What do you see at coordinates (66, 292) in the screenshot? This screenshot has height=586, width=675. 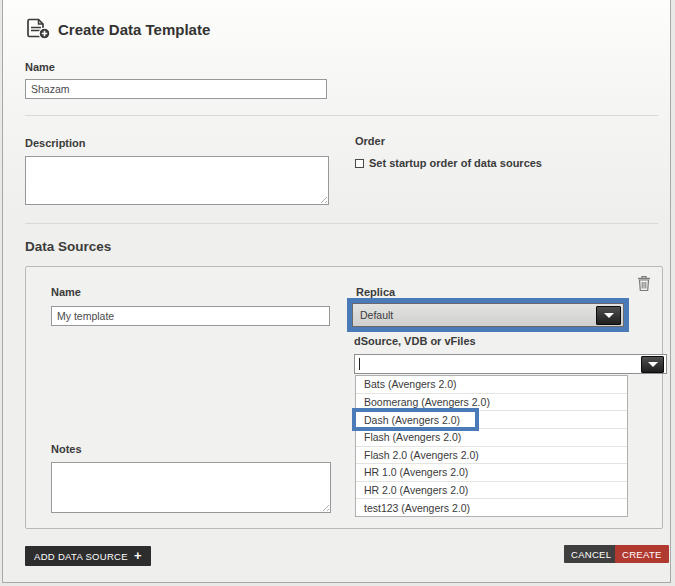 I see `source-name-label: Name` at bounding box center [66, 292].